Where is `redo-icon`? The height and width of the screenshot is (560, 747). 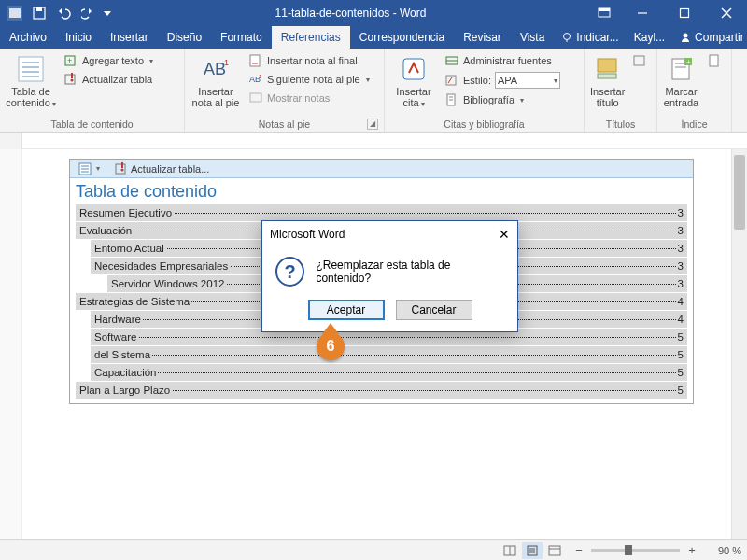
redo-icon is located at coordinates (88, 13).